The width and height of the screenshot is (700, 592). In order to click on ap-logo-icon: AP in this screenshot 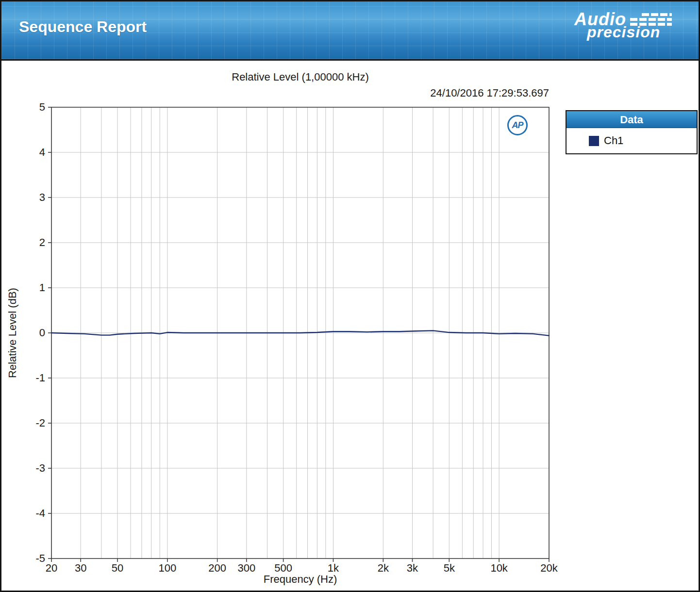, I will do `click(517, 125)`.